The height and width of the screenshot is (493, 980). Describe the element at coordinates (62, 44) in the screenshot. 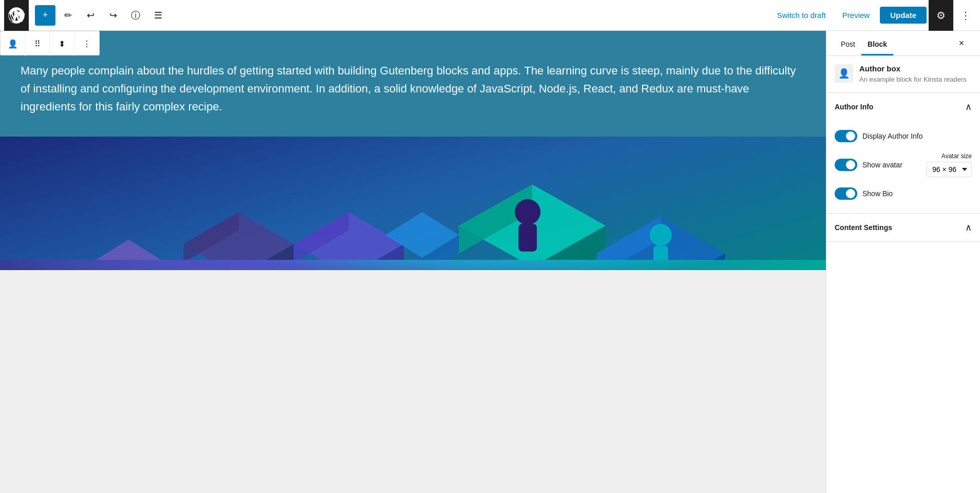

I see `chevron-up-down-icon: ⬍` at that location.